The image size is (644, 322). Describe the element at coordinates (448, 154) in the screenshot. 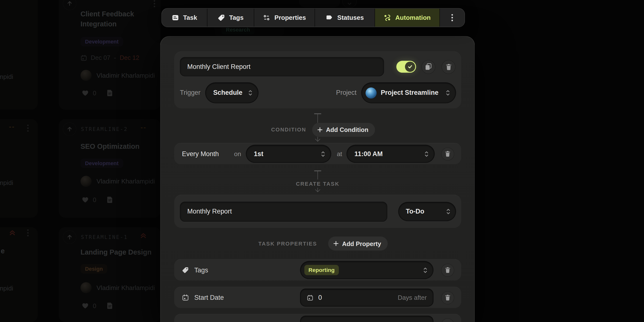

I see `delete-trigger-button` at that location.